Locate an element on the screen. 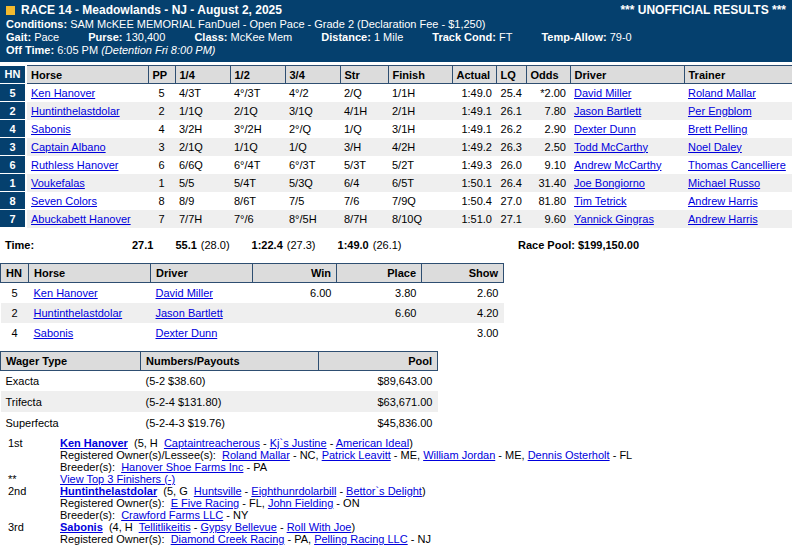 This screenshot has height=547, width=792. trainer-link: Michael Russo is located at coordinates (724, 183).